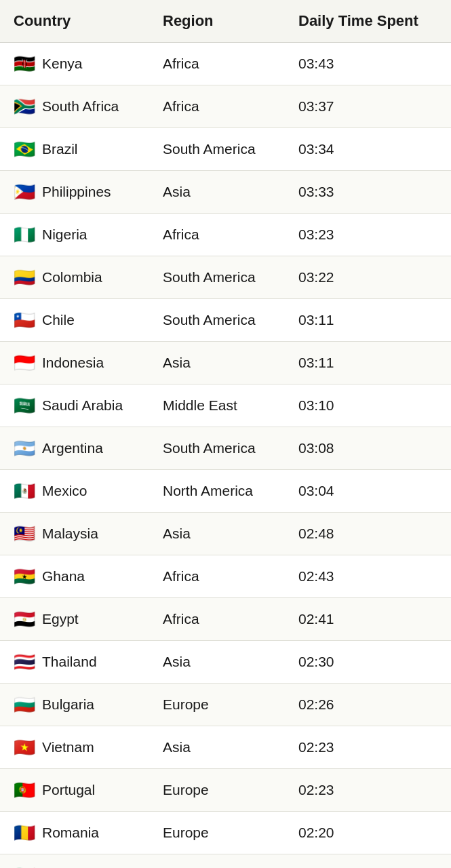  What do you see at coordinates (225, 576) in the screenshot?
I see `table-row: 🇬🇭 Ghana Africa 02:43` at bounding box center [225, 576].